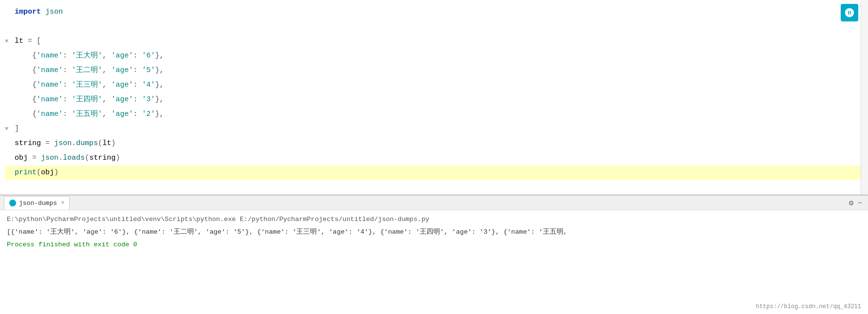  Describe the element at coordinates (437, 129) in the screenshot. I see `code-line-9: ▼ ]` at that location.